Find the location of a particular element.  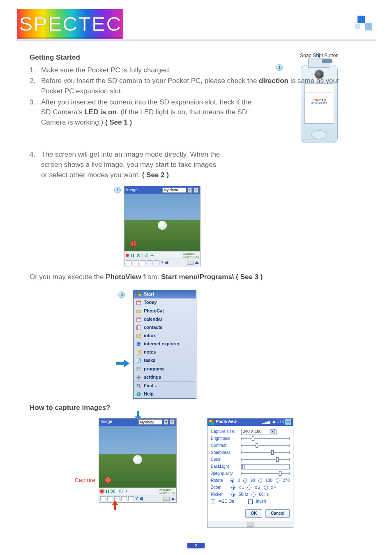

zoom-x1-radio is located at coordinates (233, 488).